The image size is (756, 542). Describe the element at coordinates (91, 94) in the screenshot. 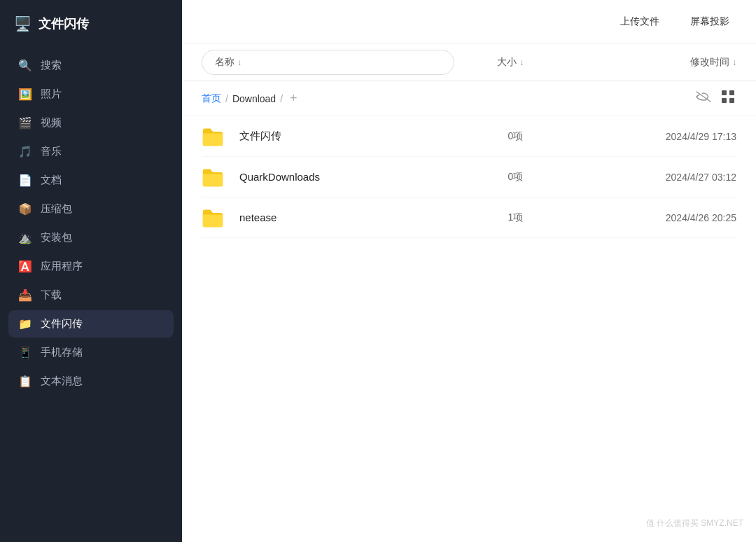

I see `sidebar-item-photos: 🖼️照片` at that location.